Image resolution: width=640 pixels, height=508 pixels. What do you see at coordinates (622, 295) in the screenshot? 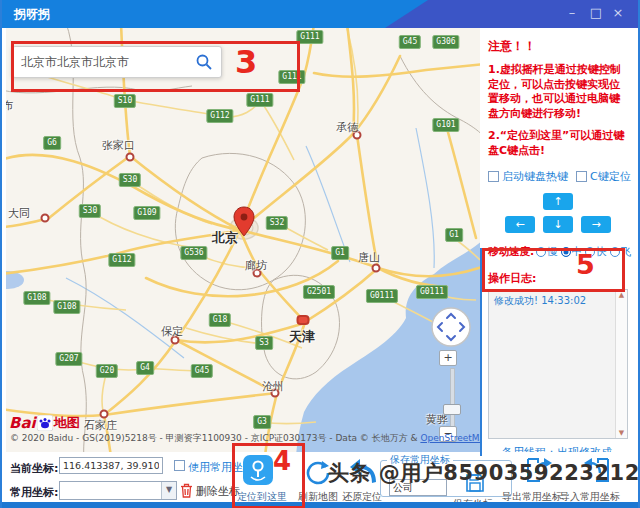
I see `scroll-up-icon: ▲` at bounding box center [622, 295].